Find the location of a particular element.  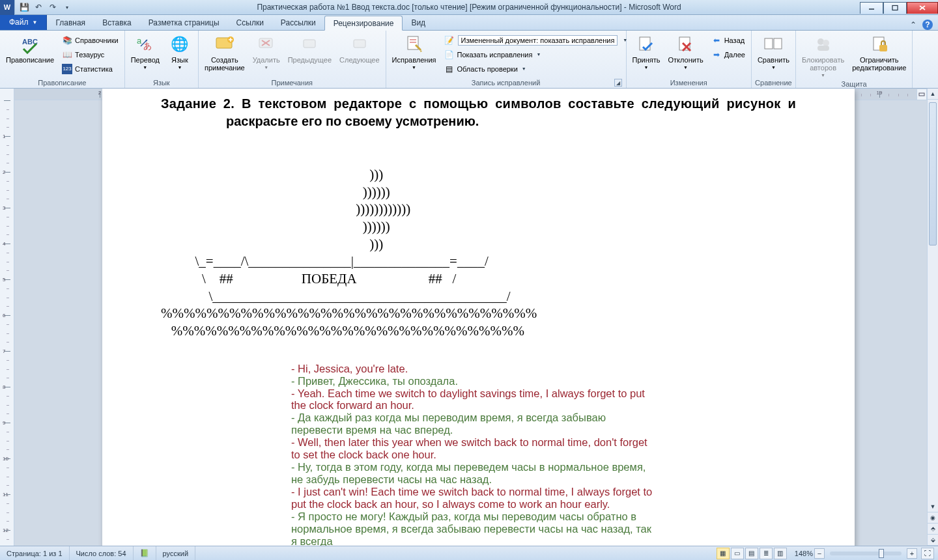

reject-button: Отклонить▼ is located at coordinates (685, 52).